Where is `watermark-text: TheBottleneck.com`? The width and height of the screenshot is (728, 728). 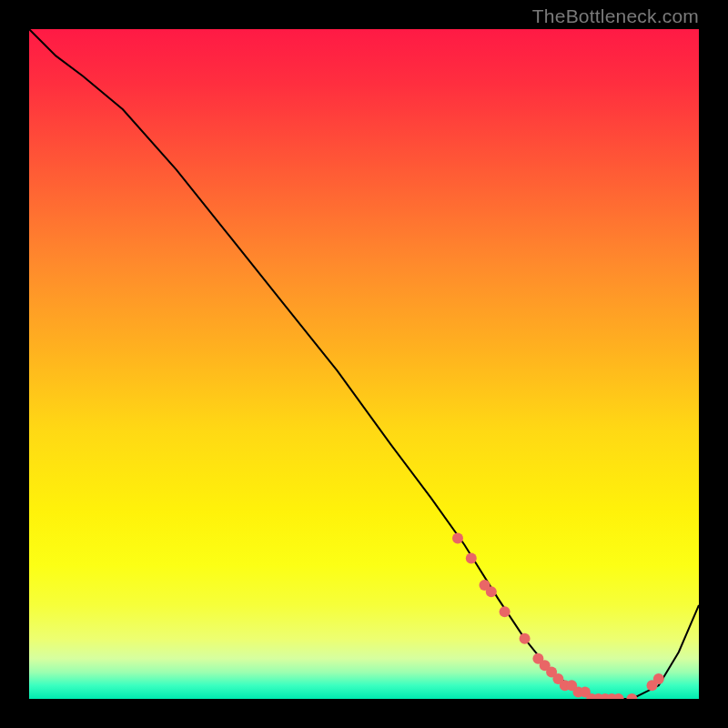 watermark-text: TheBottleneck.com is located at coordinates (615, 16).